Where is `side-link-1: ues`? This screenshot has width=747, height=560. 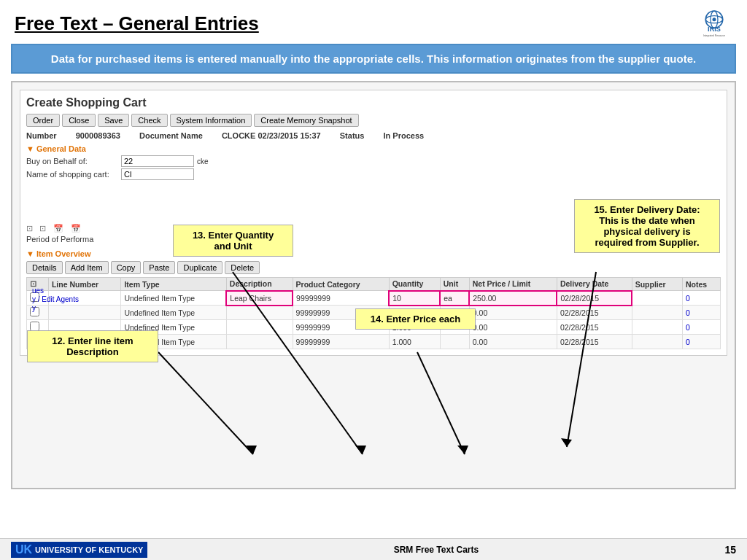 side-link-1: ues is located at coordinates (55, 290).